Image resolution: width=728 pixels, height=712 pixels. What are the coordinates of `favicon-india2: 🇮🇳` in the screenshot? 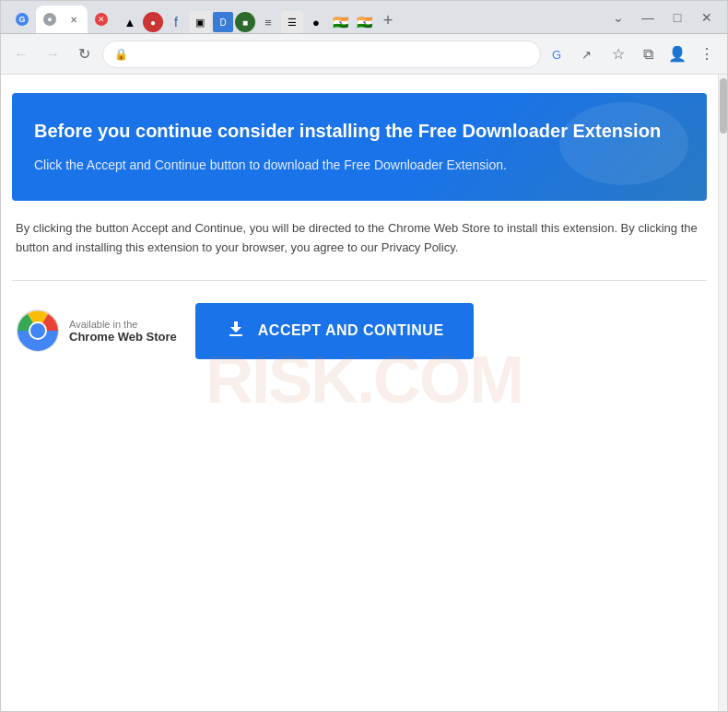 It's located at (364, 22).